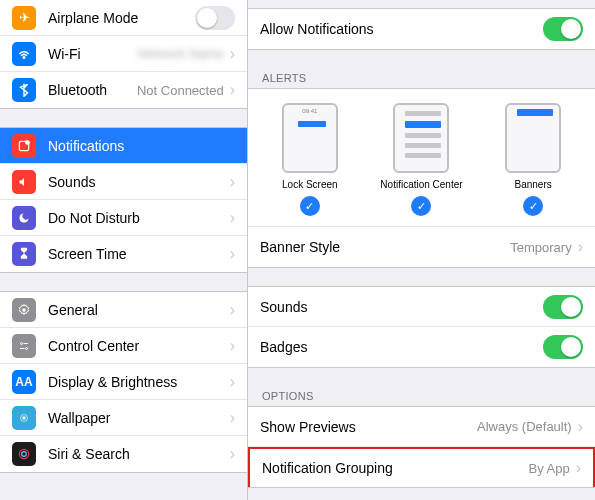  What do you see at coordinates (422, 160) in the screenshot?
I see `alert-notification-center: Notification Center ✓` at bounding box center [422, 160].